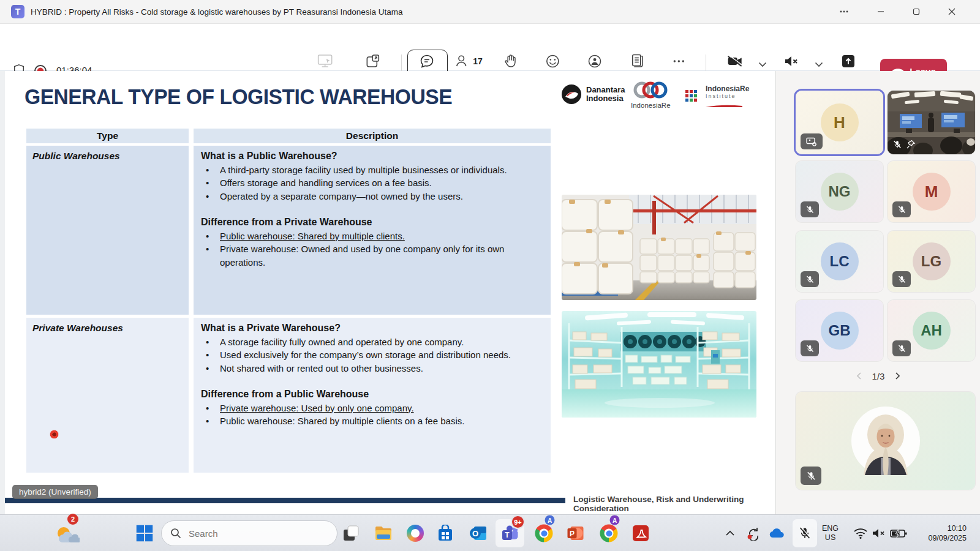 The height and width of the screenshot is (551, 980). Describe the element at coordinates (831, 529) in the screenshot. I see `language-line1: ENG` at that location.